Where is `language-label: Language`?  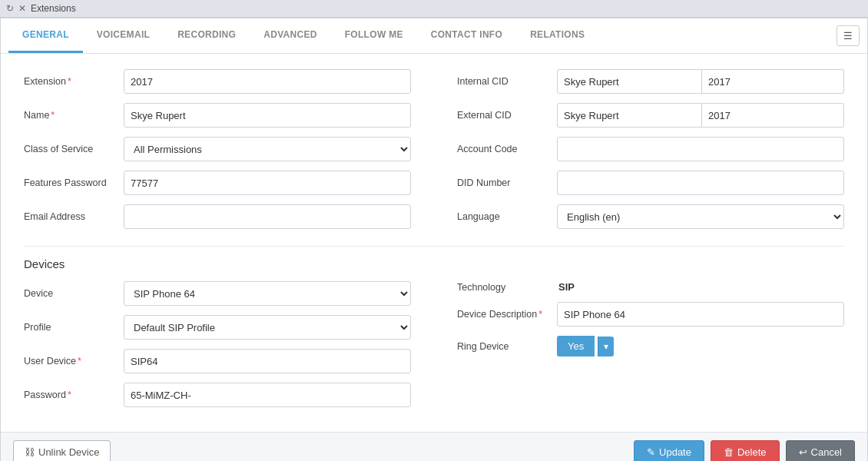
language-label: Language is located at coordinates (507, 217).